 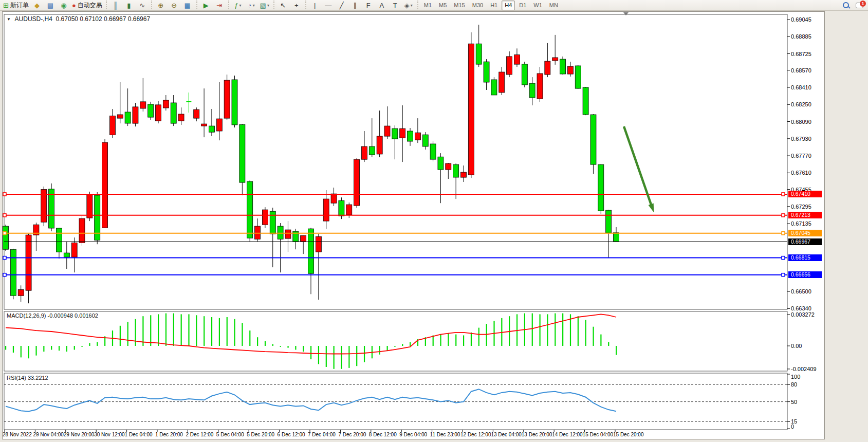 I want to click on timeframe-m5-button: M5, so click(x=443, y=5).